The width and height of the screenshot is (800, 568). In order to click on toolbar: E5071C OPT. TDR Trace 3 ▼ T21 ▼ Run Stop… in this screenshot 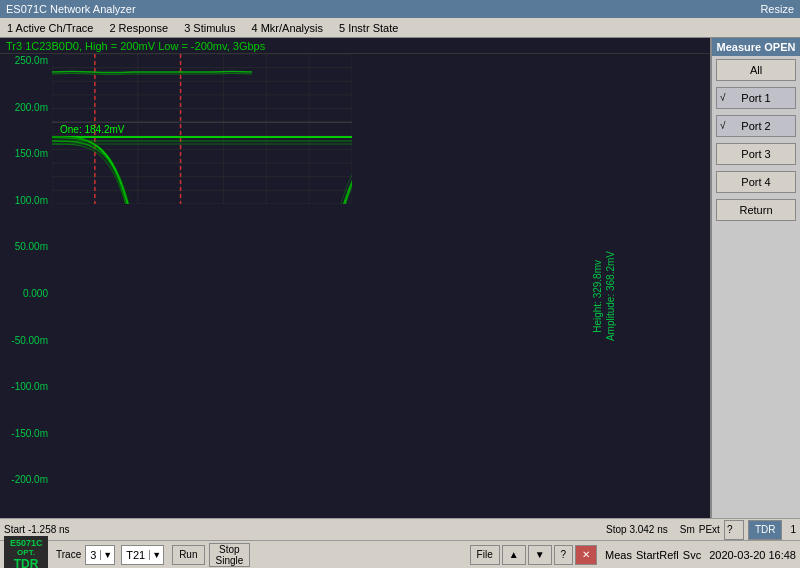, I will do `click(400, 554)`.